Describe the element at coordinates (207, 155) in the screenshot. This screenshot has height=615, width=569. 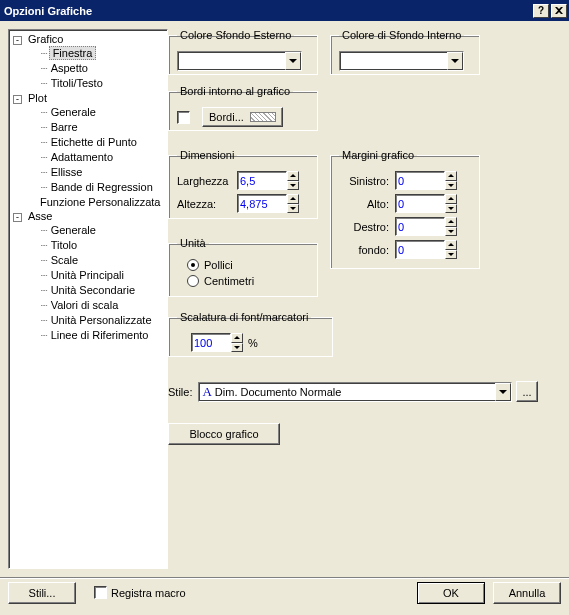
I see `legend-dimensioni: Dimensioni` at that location.